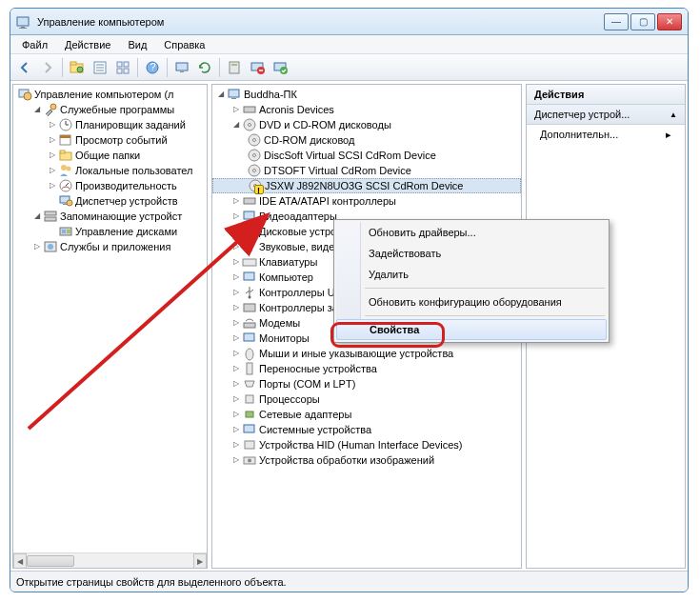 The height and width of the screenshot is (602, 700). I want to click on tree-computer-root: ◢Buddha-ПК, so click(367, 94).